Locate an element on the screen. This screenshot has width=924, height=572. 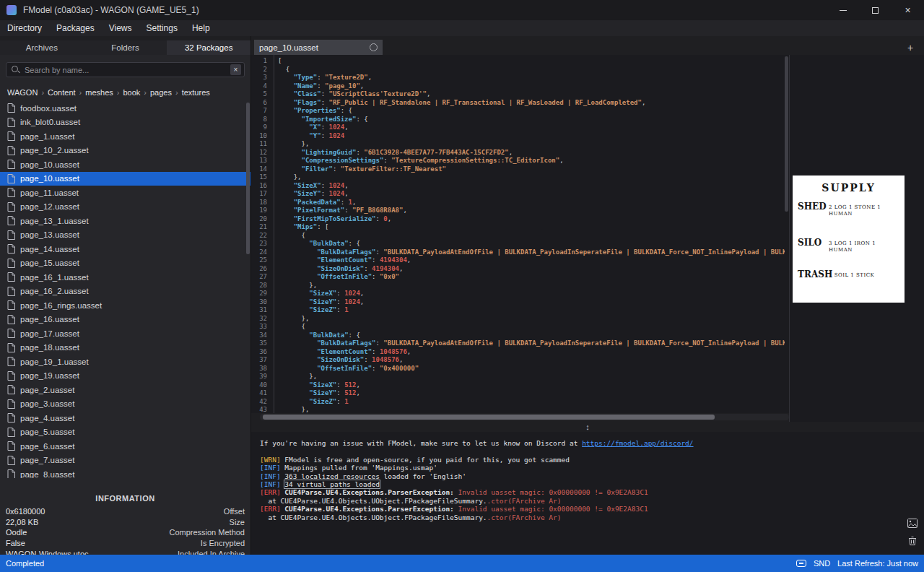
minimize-button is located at coordinates (843, 10).